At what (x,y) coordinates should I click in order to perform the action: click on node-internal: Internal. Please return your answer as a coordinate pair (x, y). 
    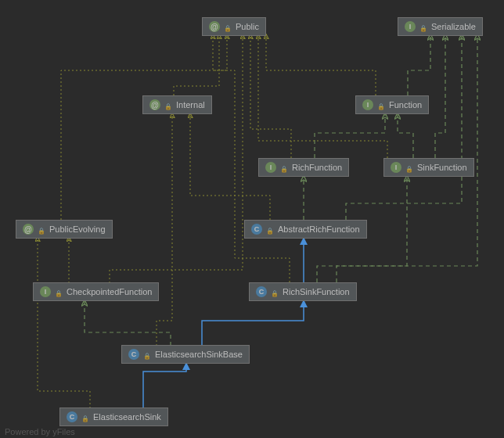
    Looking at the image, I should click on (177, 105).